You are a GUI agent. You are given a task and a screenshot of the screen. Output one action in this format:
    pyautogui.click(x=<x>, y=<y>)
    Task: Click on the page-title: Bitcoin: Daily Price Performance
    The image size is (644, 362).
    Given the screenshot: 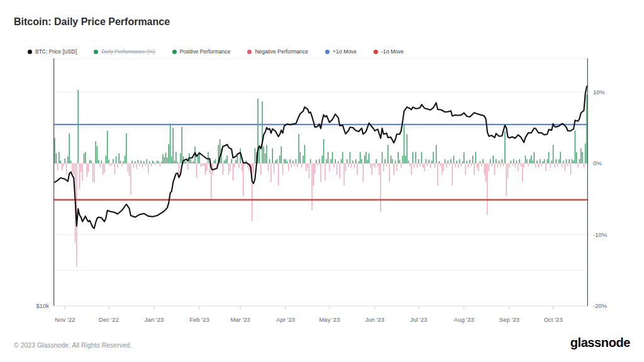 What is the action you would take?
    pyautogui.click(x=92, y=22)
    